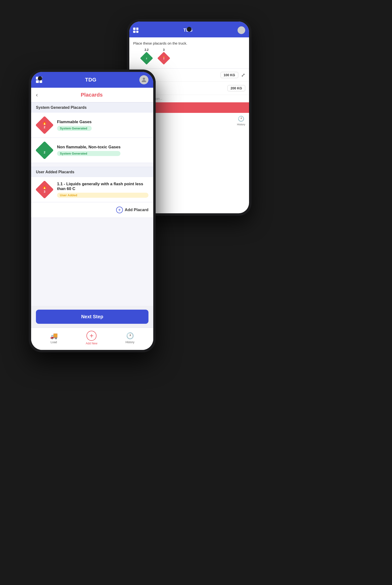  I want to click on back-row-value-1: 100 KG, so click(230, 75).